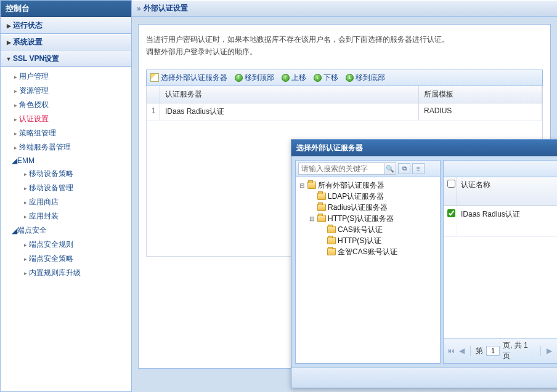  Describe the element at coordinates (360, 230) in the screenshot. I see `tree-label: CAS账号认证` at that location.